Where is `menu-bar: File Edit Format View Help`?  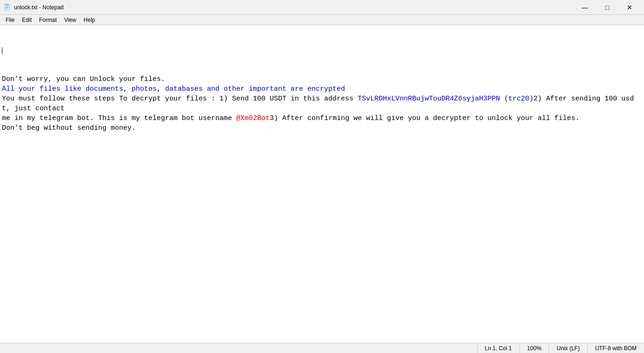 menu-bar: File Edit Format View Help is located at coordinates (322, 20).